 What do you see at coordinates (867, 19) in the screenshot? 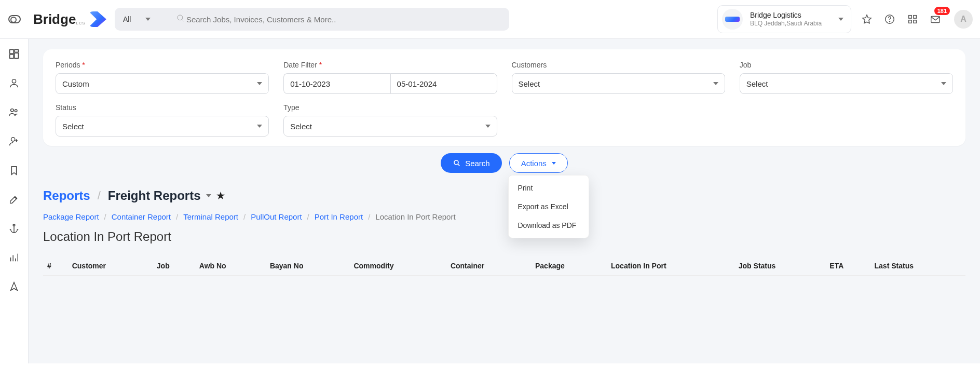
I see `favorite-icon` at bounding box center [867, 19].